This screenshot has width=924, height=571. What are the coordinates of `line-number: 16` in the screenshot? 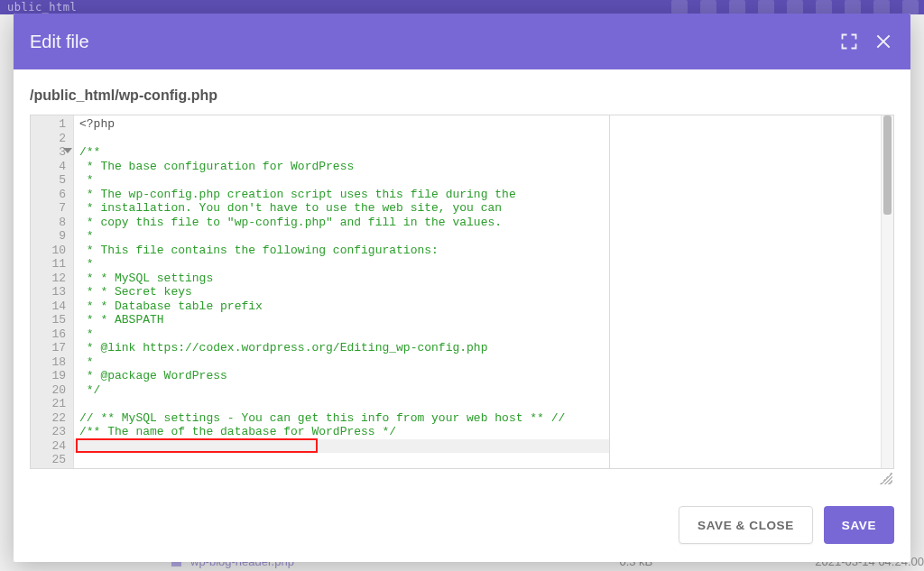 It's located at (49, 335).